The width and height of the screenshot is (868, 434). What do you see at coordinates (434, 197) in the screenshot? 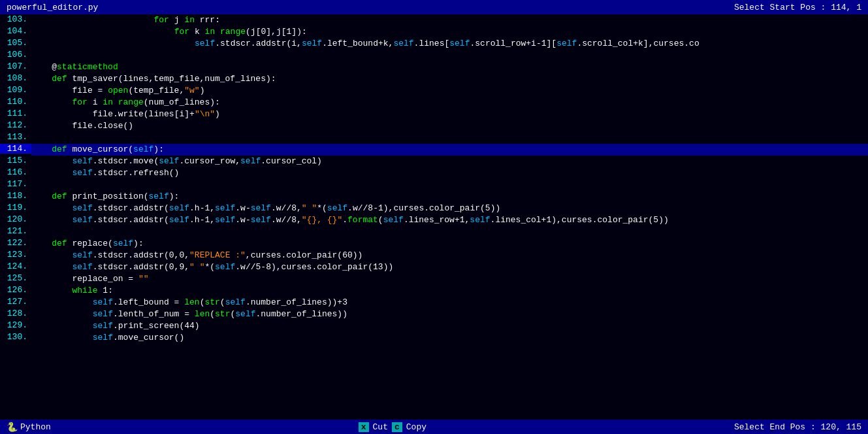
I see `code-line: 118. def print_position(self):` at bounding box center [434, 197].